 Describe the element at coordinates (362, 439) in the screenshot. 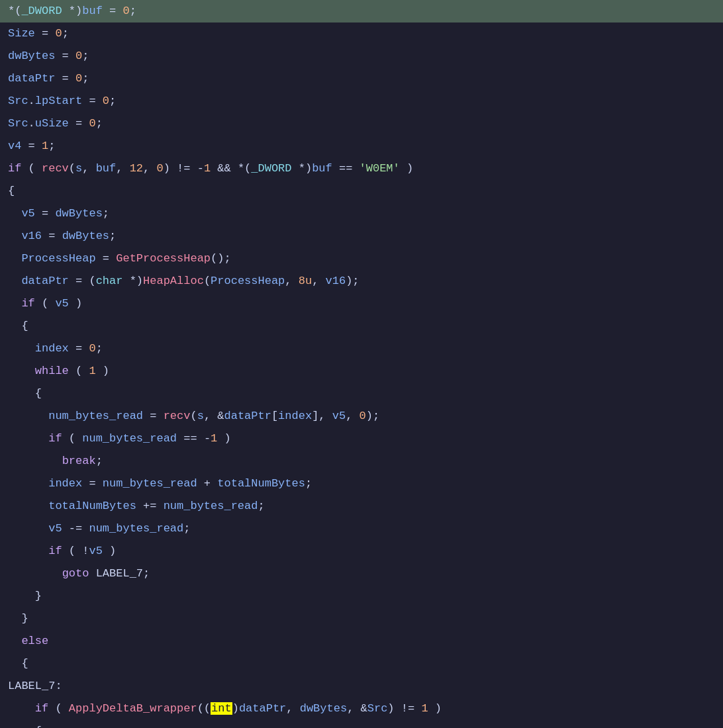

I see `code-line-20: if ( num_bytes_read == -1 )` at that location.